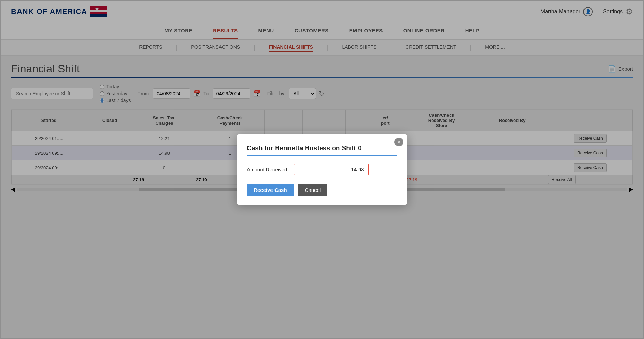  What do you see at coordinates (322, 169) in the screenshot?
I see `modal-box: Cash for Henrietta Hostess on Shift 0 × …` at bounding box center [322, 169].